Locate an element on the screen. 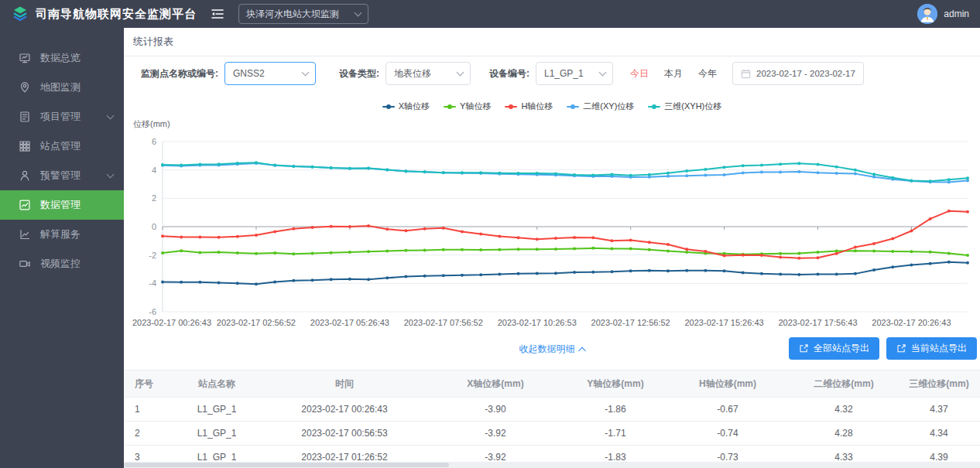 Image resolution: width=980 pixels, height=468 pixels. table-row: 1L1_GP_12023-02-17 00:26:43-3.90-1.86-0.… is located at coordinates (552, 410).